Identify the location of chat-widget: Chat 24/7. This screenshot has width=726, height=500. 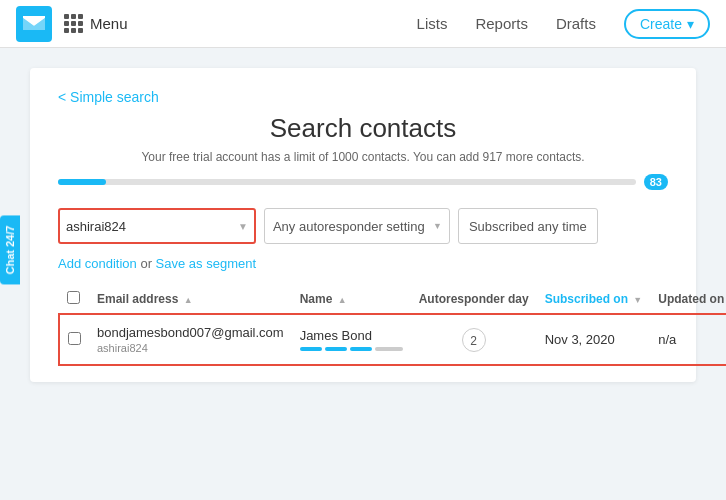
(10, 250).